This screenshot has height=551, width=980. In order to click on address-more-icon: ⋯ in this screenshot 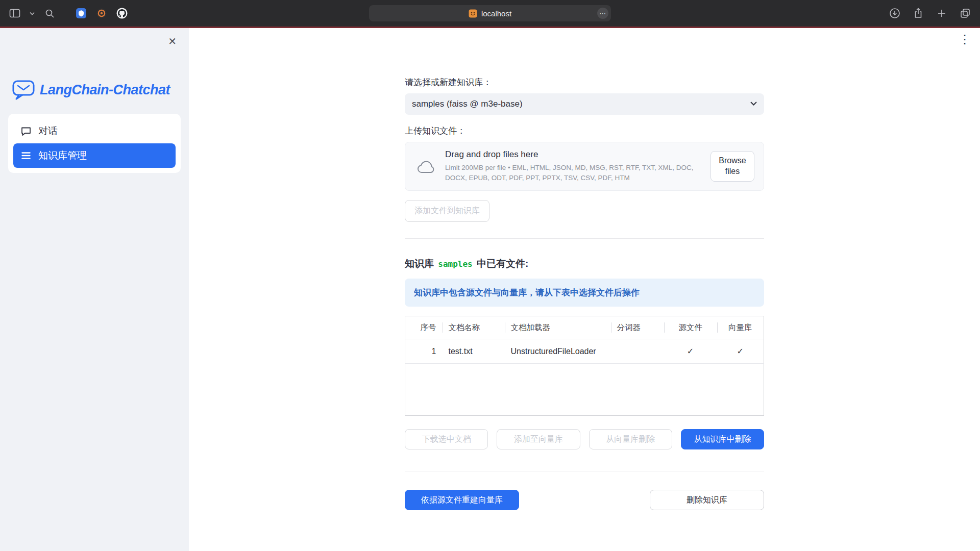, I will do `click(603, 13)`.